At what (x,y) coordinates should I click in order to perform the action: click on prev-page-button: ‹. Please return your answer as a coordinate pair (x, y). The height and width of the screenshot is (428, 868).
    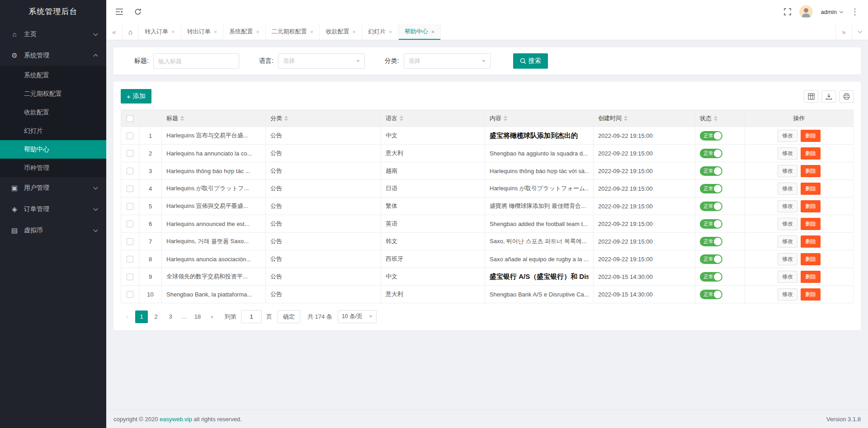
    Looking at the image, I should click on (127, 317).